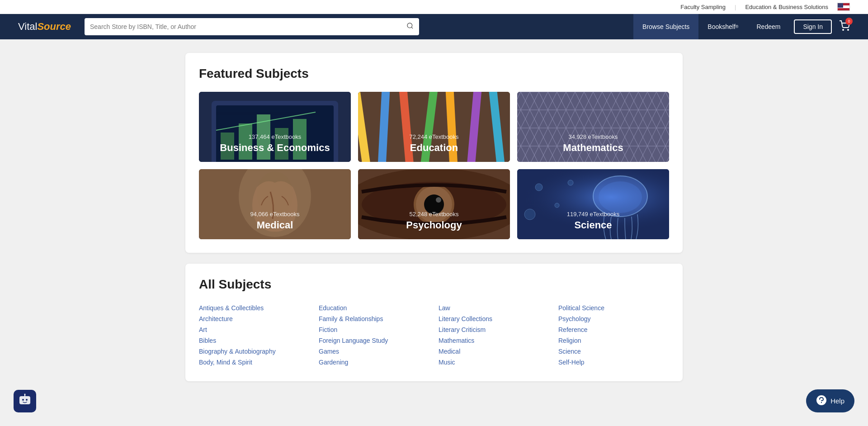 This screenshot has height=426, width=868. Describe the element at coordinates (374, 362) in the screenshot. I see `subject-link-gardening: Gardening` at that location.